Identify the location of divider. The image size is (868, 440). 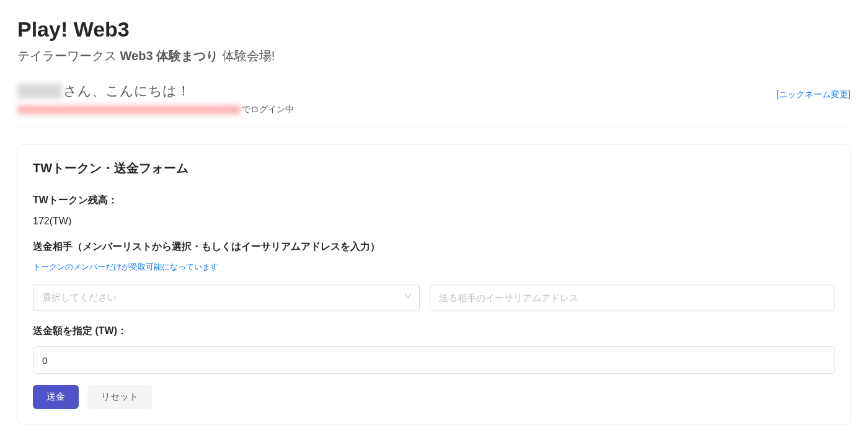
(434, 126).